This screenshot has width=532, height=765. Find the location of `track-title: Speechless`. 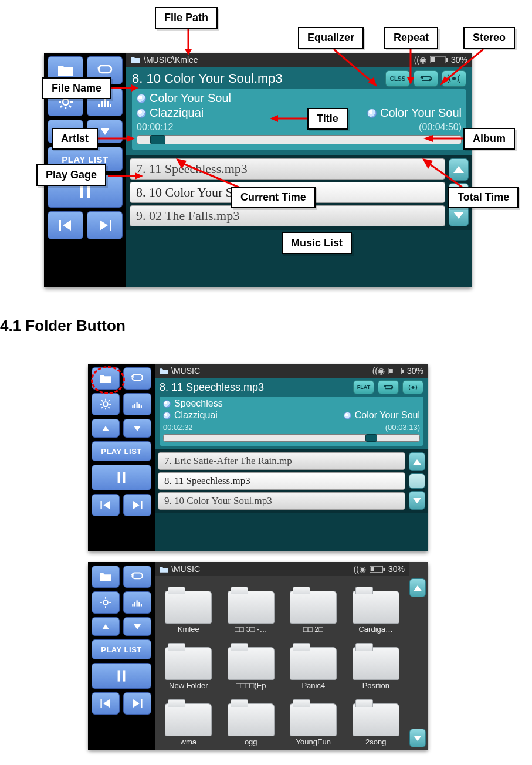

track-title: Speechless is located at coordinates (198, 404).